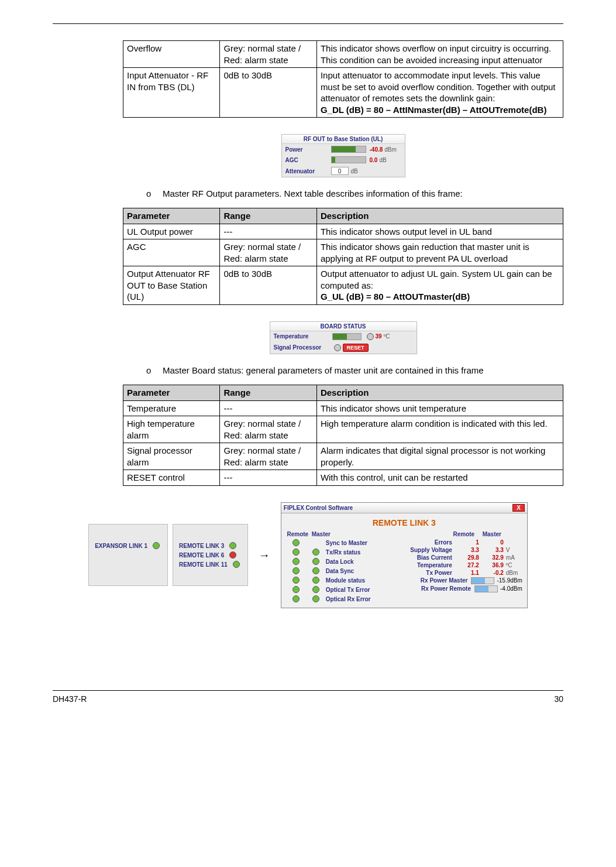 This screenshot has height=867, width=616. Describe the element at coordinates (345, 581) in the screenshot. I see `status-name: Module status` at that location.